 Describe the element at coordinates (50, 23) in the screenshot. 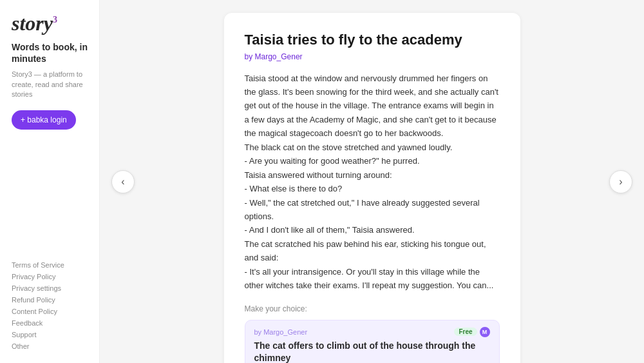

I see `logo-area: story3` at that location.